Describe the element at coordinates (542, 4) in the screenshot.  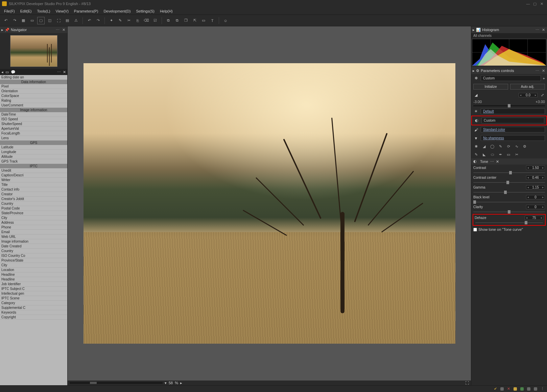
I see `close-button: ✕` at that location.